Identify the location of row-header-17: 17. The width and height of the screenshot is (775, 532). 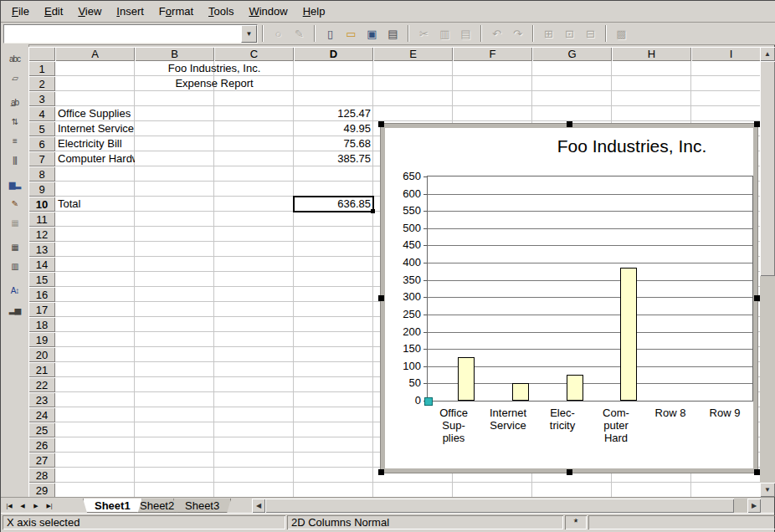
(42, 309).